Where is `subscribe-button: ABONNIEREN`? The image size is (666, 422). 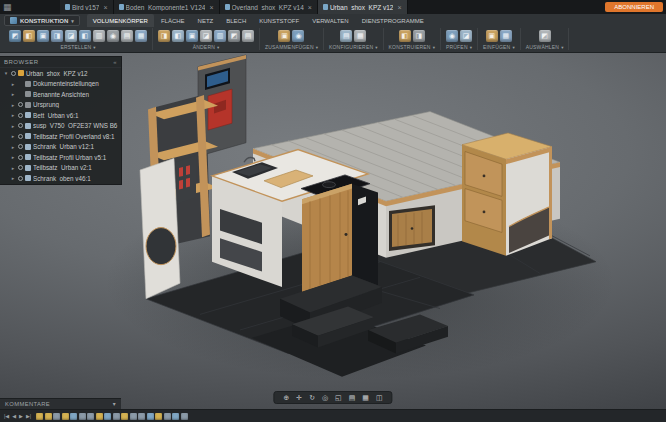 subscribe-button: ABONNIEREN is located at coordinates (634, 7).